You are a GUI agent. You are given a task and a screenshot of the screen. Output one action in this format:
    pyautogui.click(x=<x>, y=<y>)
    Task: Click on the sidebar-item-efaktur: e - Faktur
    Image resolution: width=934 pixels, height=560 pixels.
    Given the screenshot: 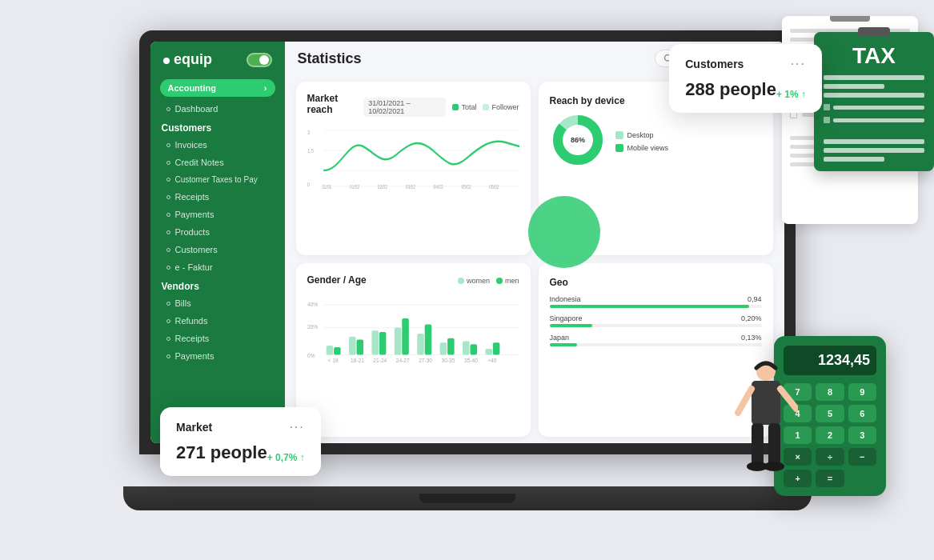 What is the action you would take?
    pyautogui.click(x=218, y=267)
    